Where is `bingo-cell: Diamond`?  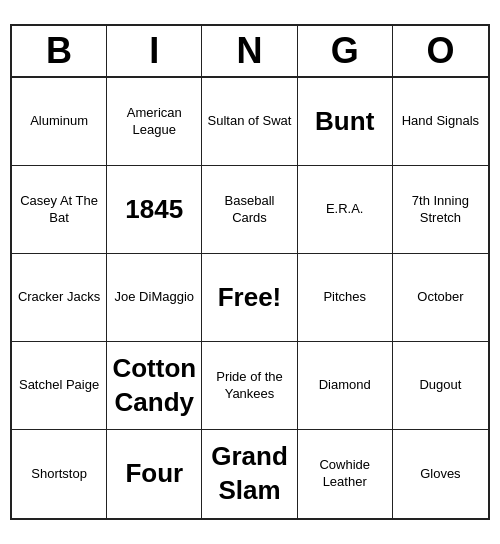
bingo-cell: Diamond is located at coordinates (346, 386).